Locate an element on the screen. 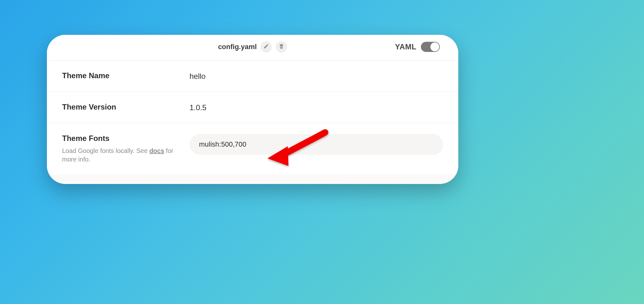 This screenshot has height=304, width=644. card-header: config.yaml YAML is located at coordinates (253, 48).